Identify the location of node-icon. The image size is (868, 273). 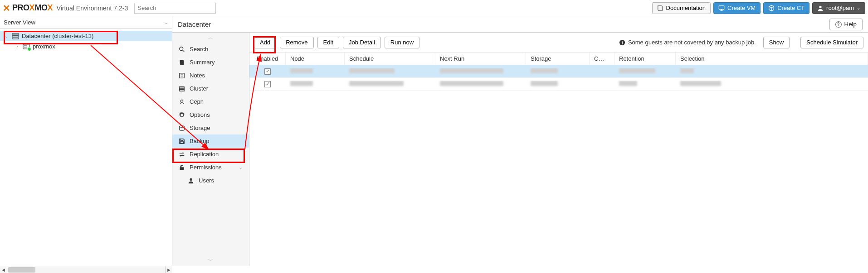
(26, 47).